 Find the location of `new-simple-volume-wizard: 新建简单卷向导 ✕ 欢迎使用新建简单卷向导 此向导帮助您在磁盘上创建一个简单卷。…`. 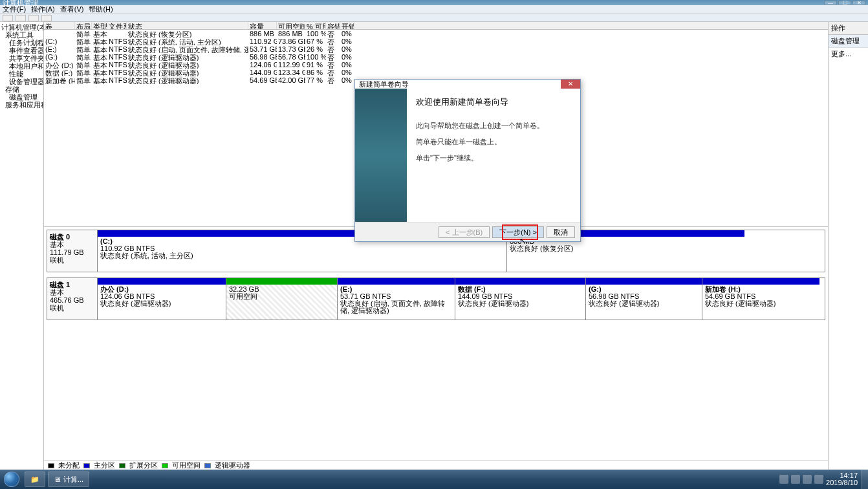

new-simple-volume-wizard: 新建简单卷向导 ✕ 欢迎使用新建简单卷向导 此向导帮助您在磁盘上创建一个简单卷。… is located at coordinates (468, 160).